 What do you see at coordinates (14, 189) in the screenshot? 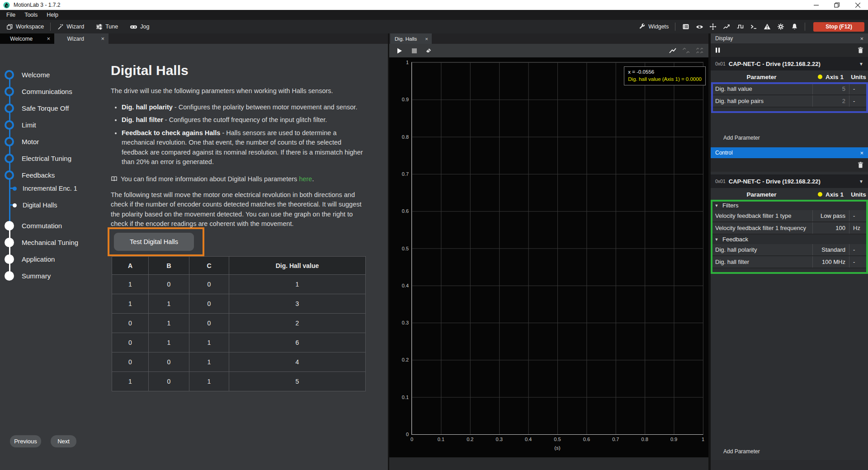
I see `step-dot-icon` at bounding box center [14, 189].